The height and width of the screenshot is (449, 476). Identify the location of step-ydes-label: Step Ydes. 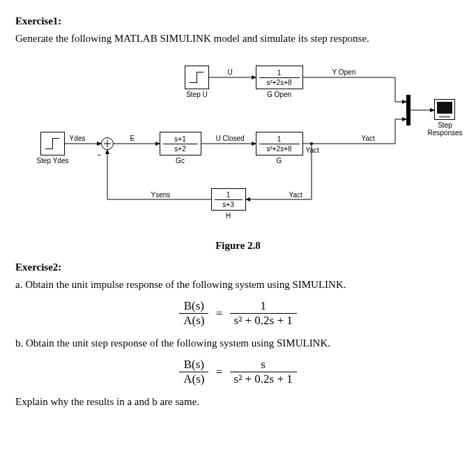
(53, 160).